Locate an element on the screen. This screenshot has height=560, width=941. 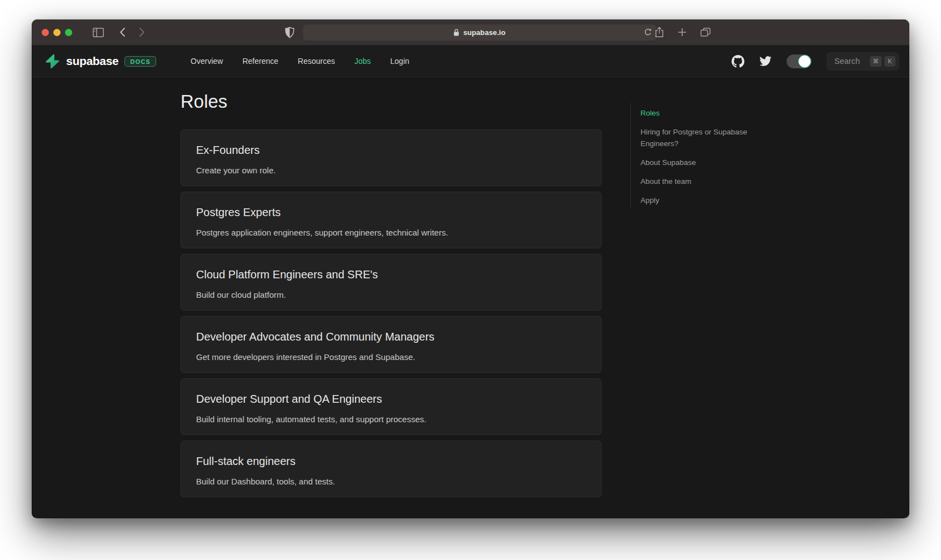
dark-mode-toggle is located at coordinates (799, 61).